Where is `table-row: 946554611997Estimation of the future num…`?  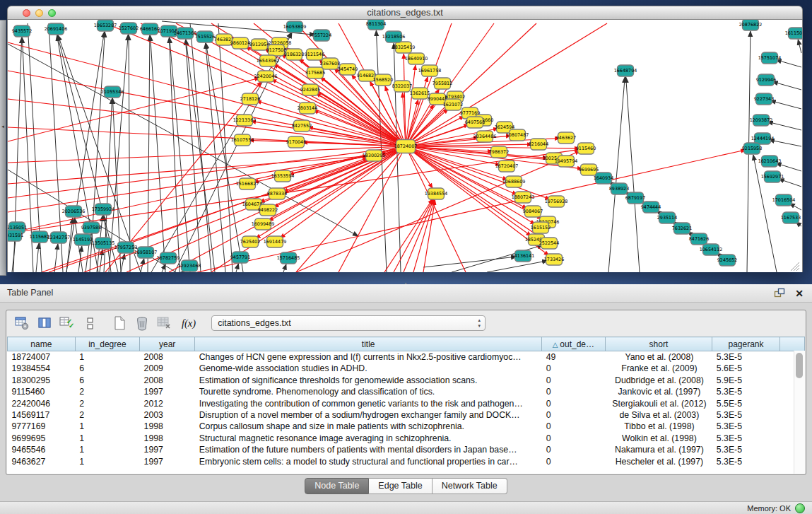
table-row: 946554611997Estimation of the future num… is located at coordinates (406, 450).